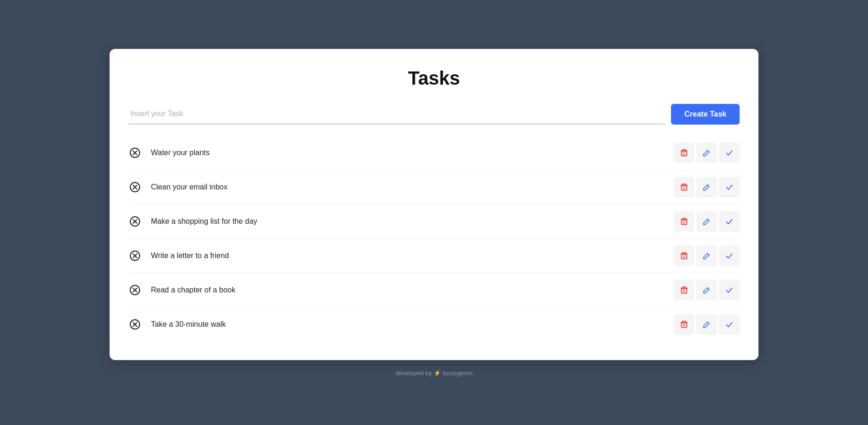  Describe the element at coordinates (705, 114) in the screenshot. I see `create-task-button: Create Task` at that location.